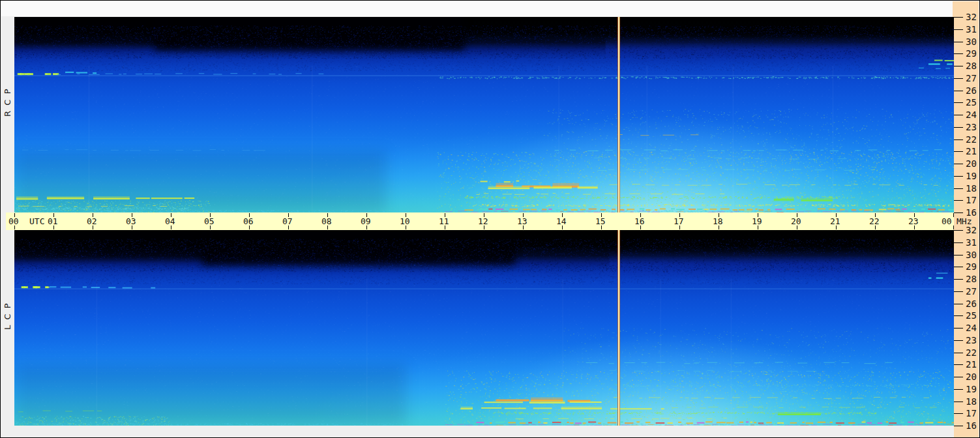 This screenshot has height=438, width=980. I want to click on time-tick-label: 19, so click(757, 222).